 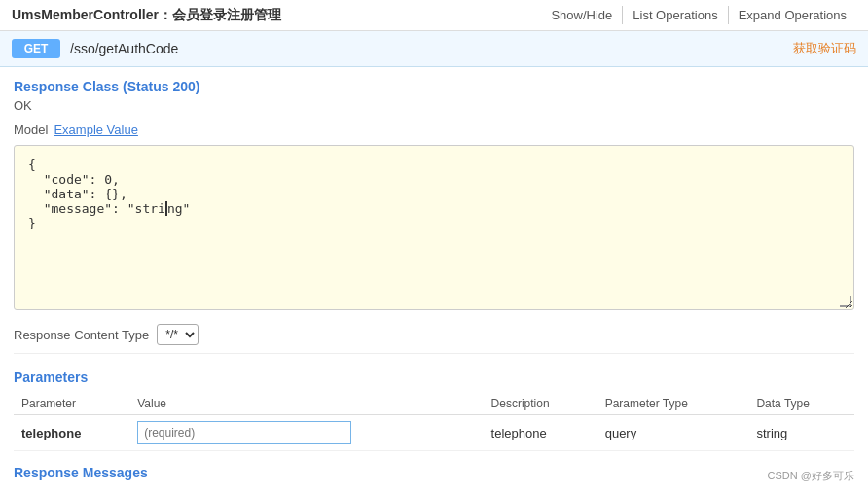 I want to click on watermark: CSDN @好多可乐, so click(x=812, y=476).